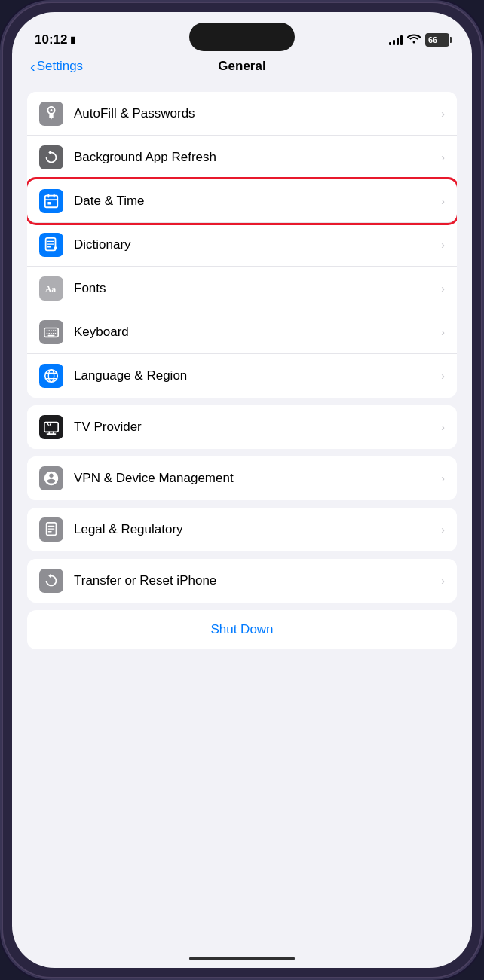 This screenshot has width=484, height=980. I want to click on language-region-item: Language & Region ›, so click(242, 376).